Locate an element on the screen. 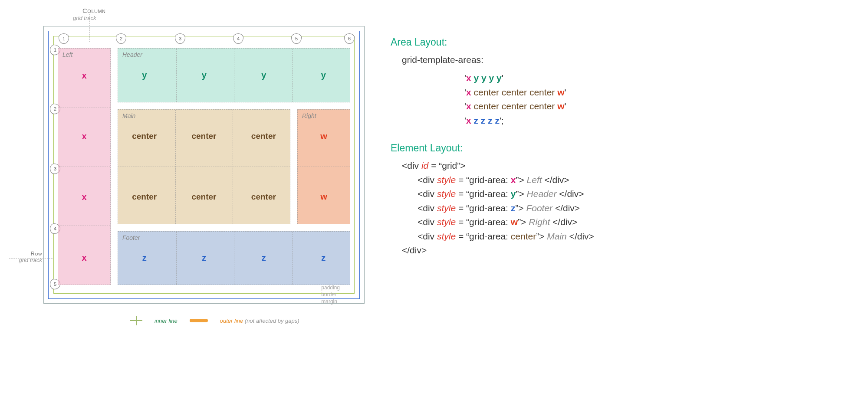 The image size is (868, 416). row-track-label: Row grid track is located at coordinates (29, 257).